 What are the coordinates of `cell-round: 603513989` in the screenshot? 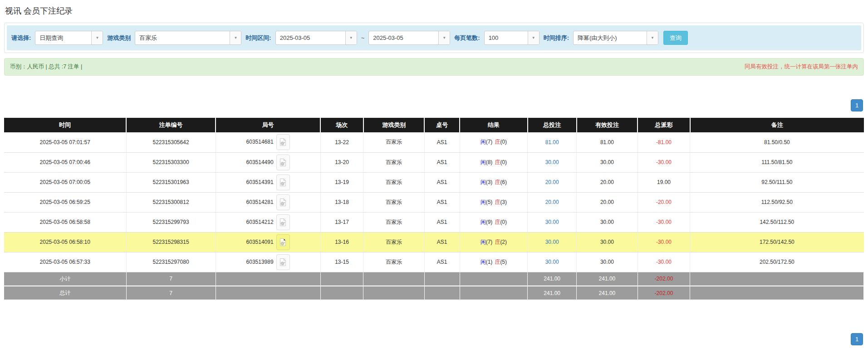 It's located at (268, 262).